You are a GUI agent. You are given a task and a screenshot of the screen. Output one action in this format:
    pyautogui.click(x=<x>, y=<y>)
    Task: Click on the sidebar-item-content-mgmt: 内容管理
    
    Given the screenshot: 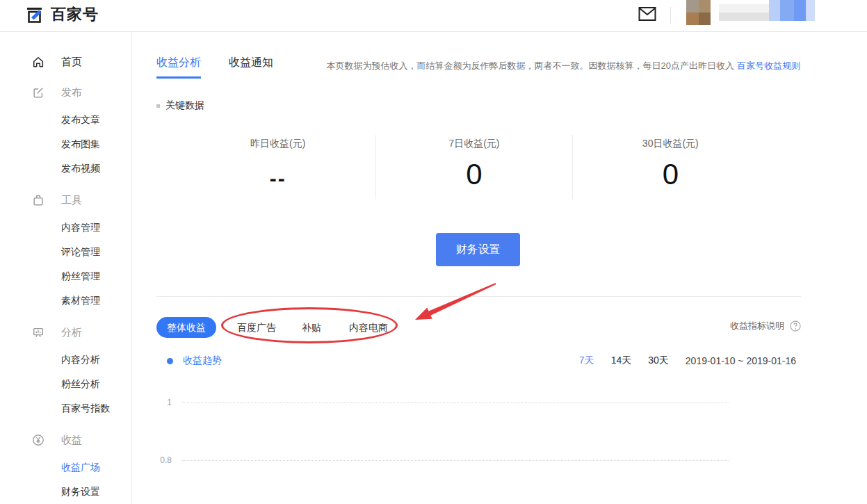 What is the action you would take?
    pyautogui.click(x=65, y=228)
    